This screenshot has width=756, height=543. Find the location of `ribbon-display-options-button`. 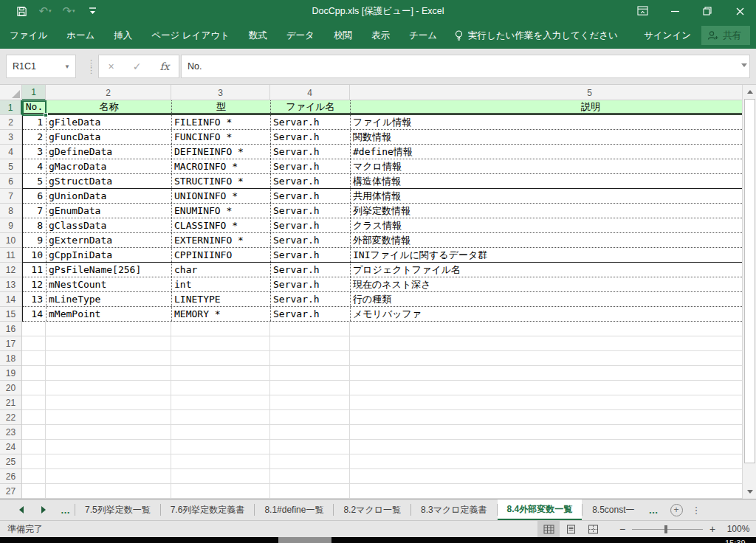

ribbon-display-options-button is located at coordinates (642, 11).